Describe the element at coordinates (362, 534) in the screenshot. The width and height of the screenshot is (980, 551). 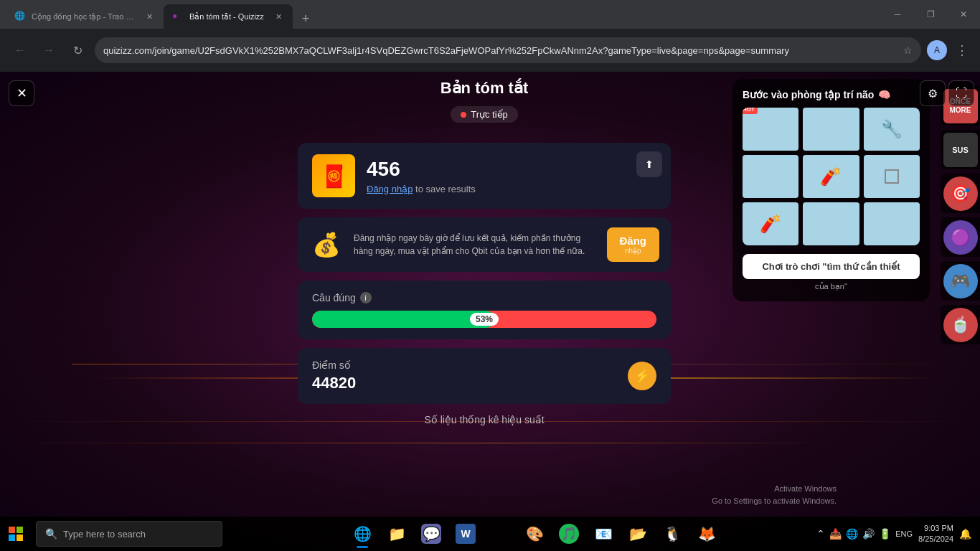
I see `edge-icon: 🌐` at that location.